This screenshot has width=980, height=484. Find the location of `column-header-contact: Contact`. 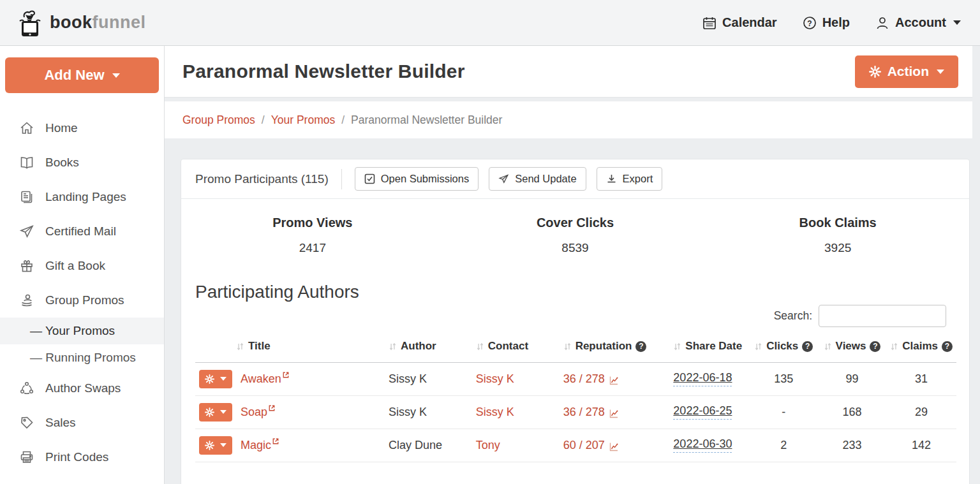

column-header-contact: Contact is located at coordinates (516, 349).